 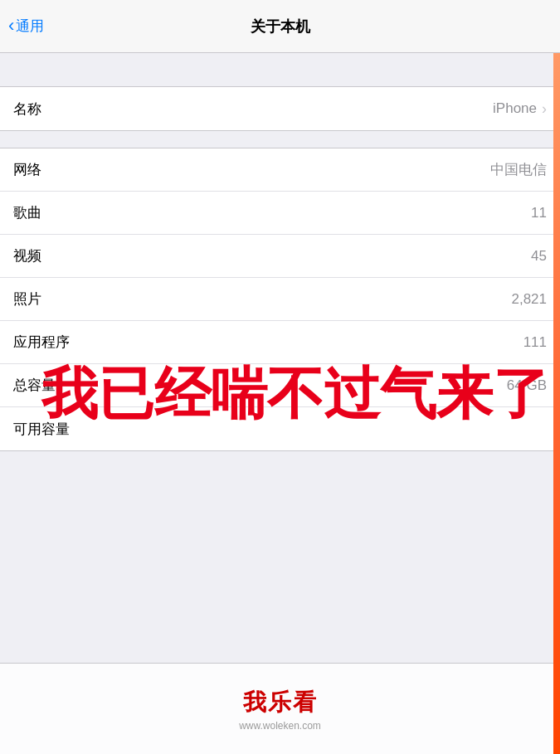 I want to click on row-label-apps: 应用程序, so click(x=41, y=342).